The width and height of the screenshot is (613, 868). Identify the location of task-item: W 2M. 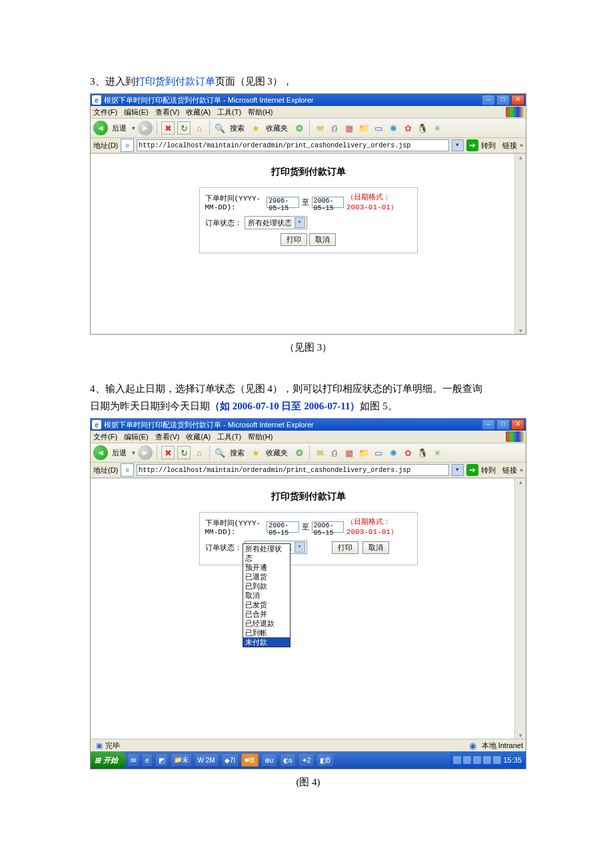
(207, 760).